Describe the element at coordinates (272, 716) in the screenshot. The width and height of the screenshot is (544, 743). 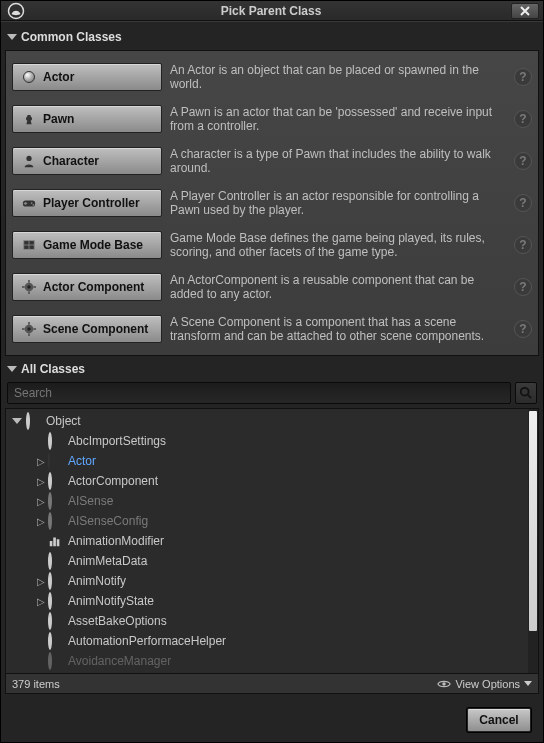
I see `dialog-footer: Cancel` at that location.